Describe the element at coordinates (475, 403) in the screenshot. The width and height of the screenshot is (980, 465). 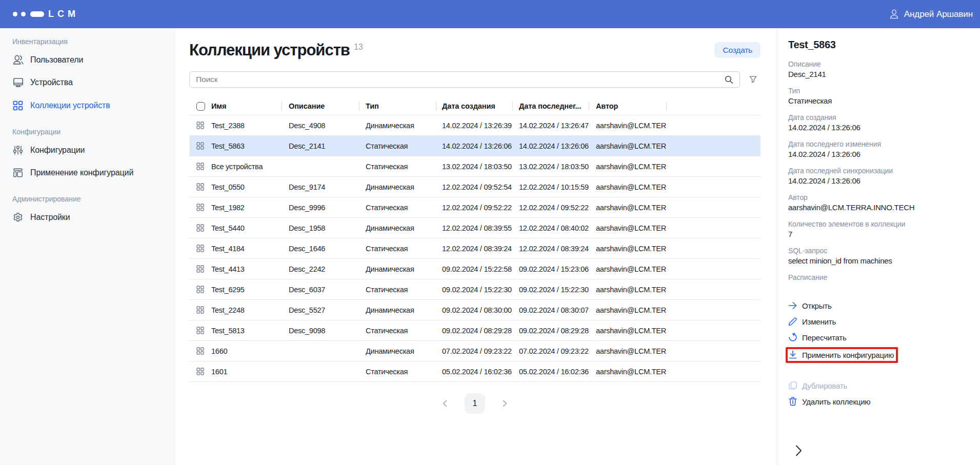
I see `pagination: 1` at that location.